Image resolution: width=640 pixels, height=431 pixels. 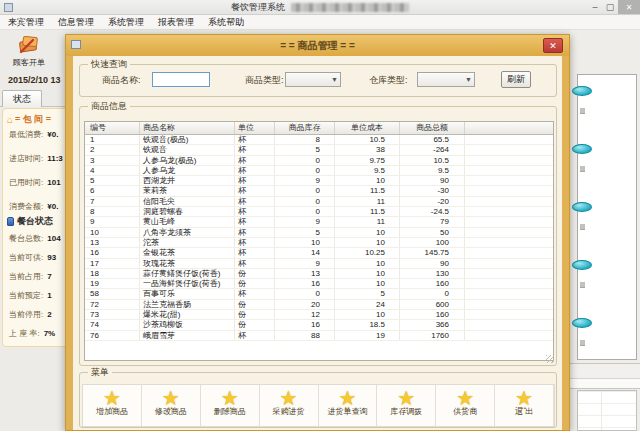 I want to click on list-item-mark, so click(x=582, y=227).